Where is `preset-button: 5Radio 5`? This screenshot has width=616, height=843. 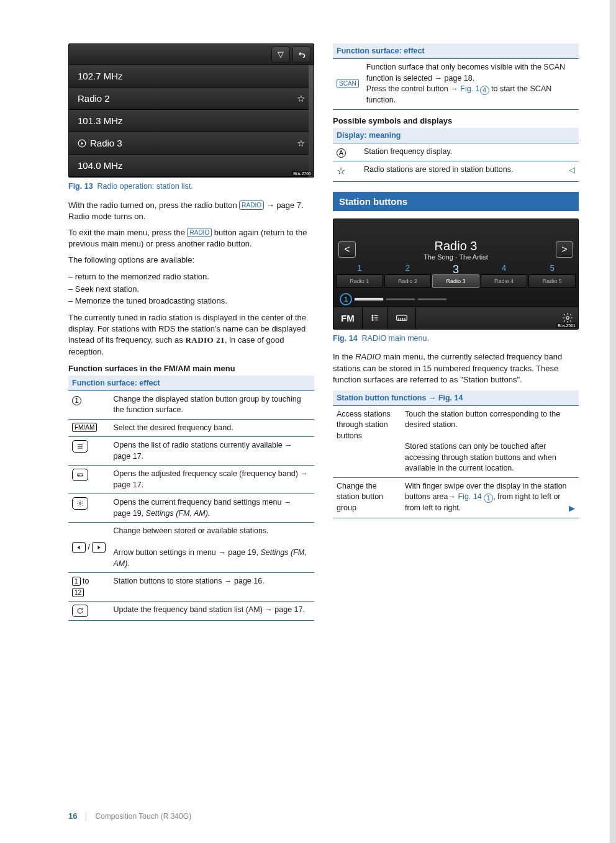 preset-button: 5Radio 5 is located at coordinates (552, 276).